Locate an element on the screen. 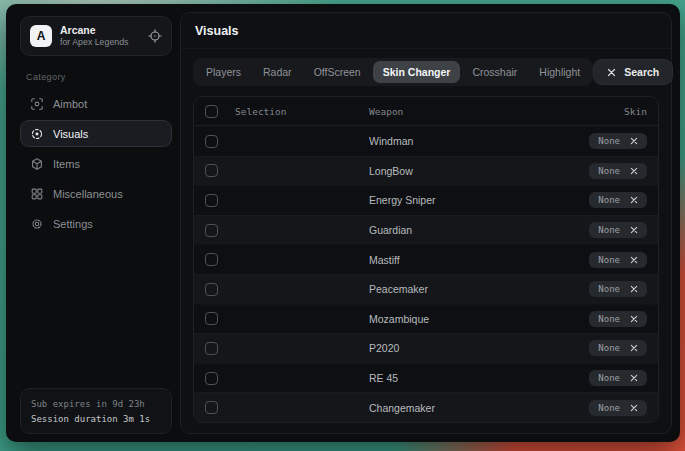 The width and height of the screenshot is (685, 451). weapon-name: Mastiff is located at coordinates (479, 260).